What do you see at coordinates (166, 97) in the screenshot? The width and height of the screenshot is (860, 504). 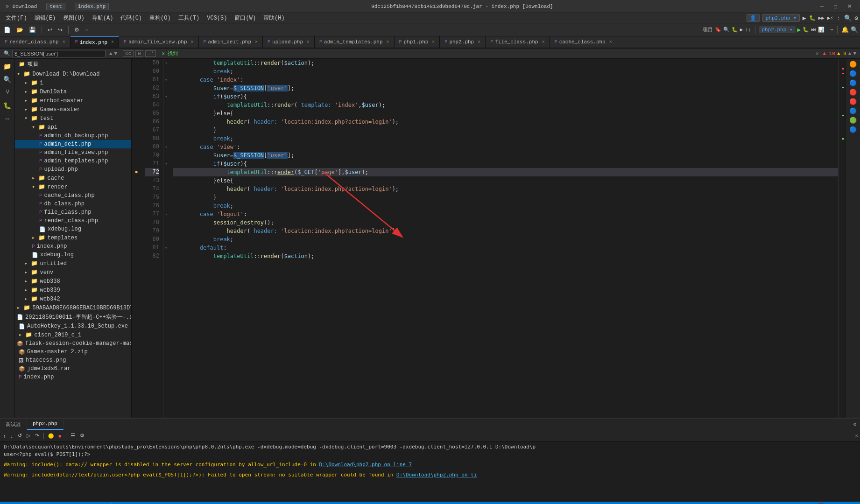 I see `fold-63: ▾` at bounding box center [166, 97].